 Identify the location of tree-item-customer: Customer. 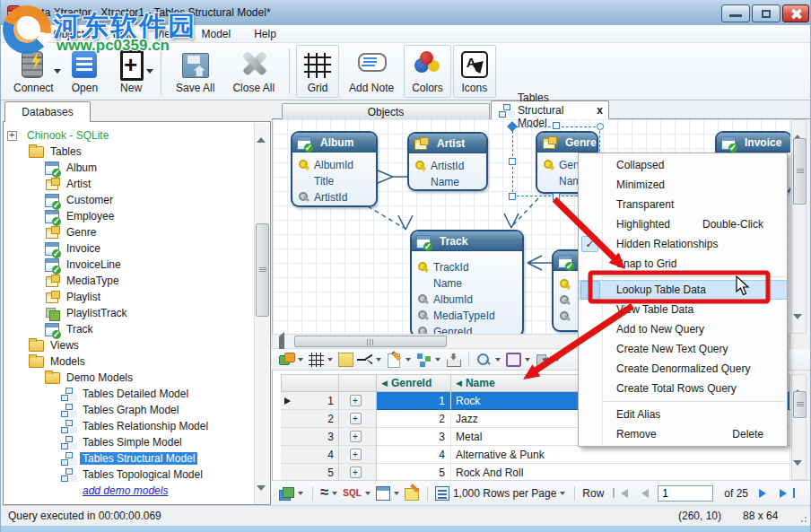
(128, 200).